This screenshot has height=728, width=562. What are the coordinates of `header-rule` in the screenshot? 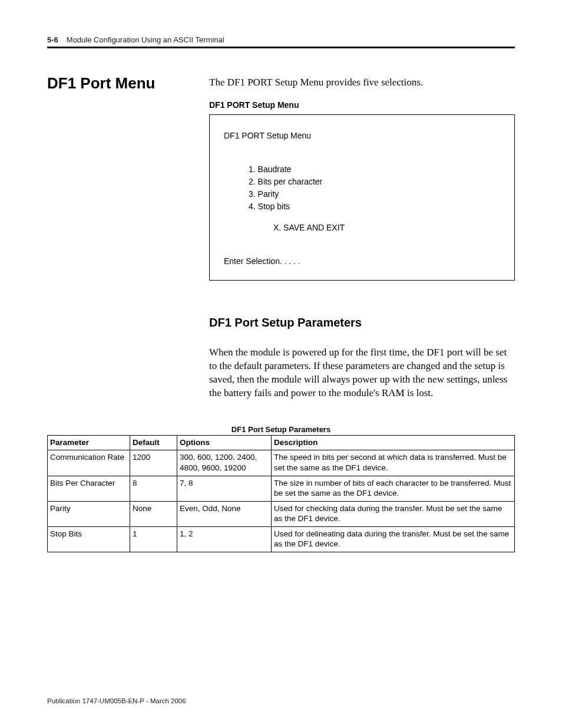 It's located at (281, 47).